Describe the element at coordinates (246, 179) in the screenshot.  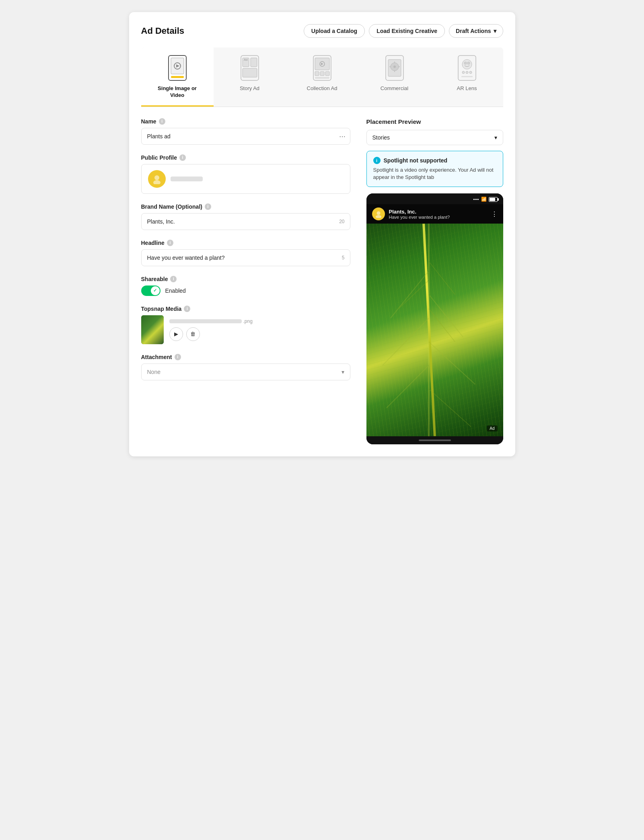
I see `public-profile-box` at that location.